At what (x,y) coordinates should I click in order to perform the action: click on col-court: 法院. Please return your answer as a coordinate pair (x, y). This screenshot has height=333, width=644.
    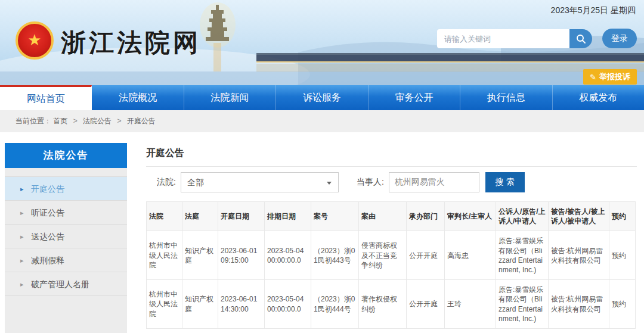
    Looking at the image, I should click on (165, 217).